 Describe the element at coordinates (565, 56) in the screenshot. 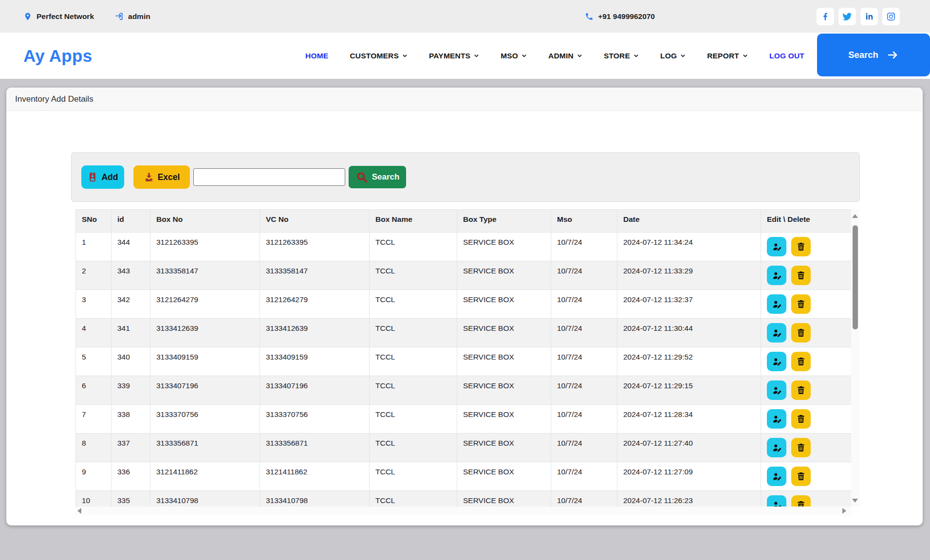

I see `nav-item-admin: ADMIN` at that location.